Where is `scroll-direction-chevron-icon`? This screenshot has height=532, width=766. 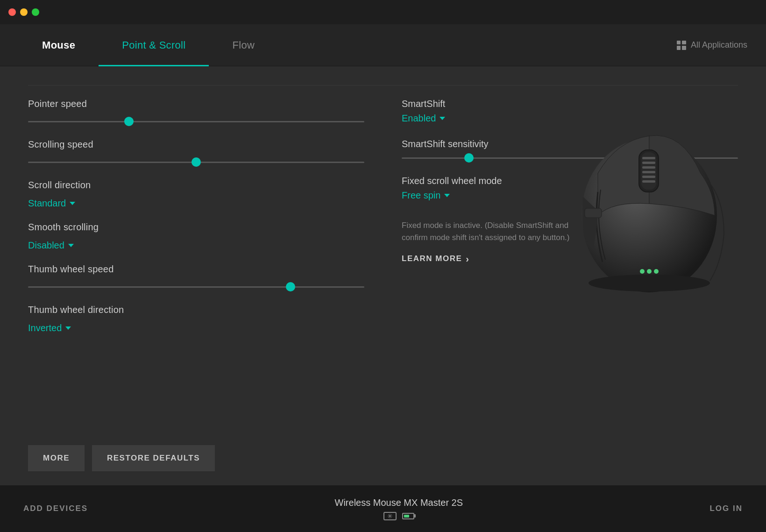
scroll-direction-chevron-icon is located at coordinates (72, 204).